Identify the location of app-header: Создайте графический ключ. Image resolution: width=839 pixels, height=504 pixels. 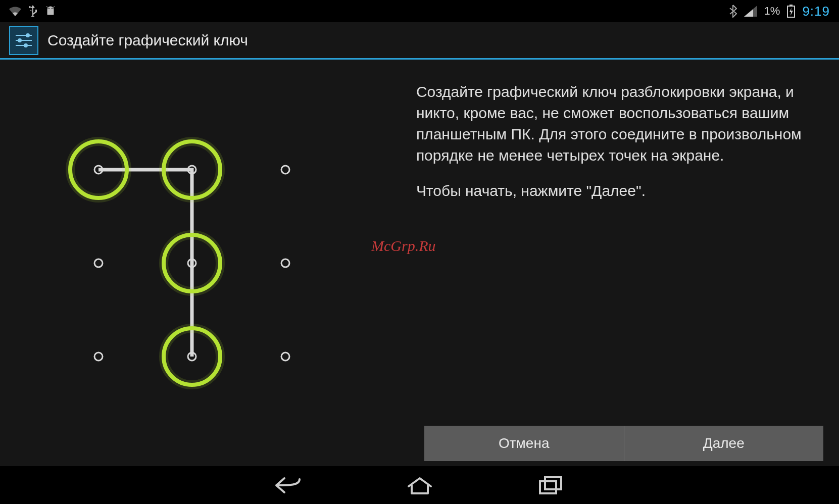
(419, 41).